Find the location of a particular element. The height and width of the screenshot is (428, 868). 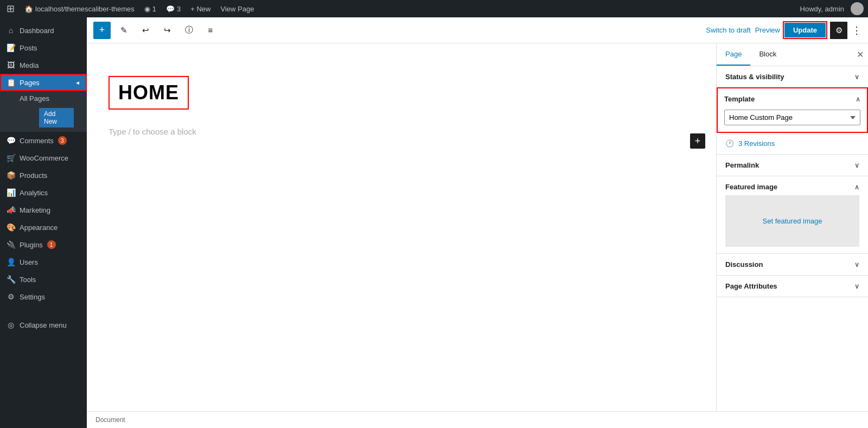

page-title-block: HOME is located at coordinates (149, 93).